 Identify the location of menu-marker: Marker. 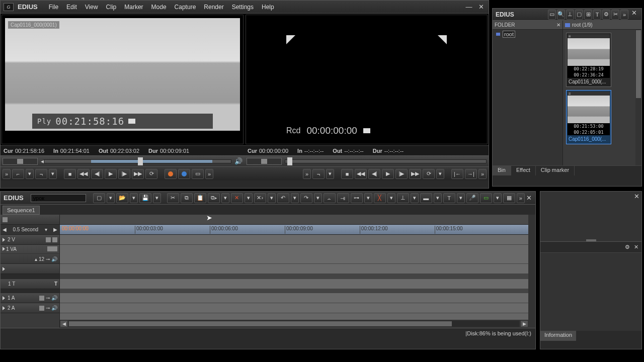
(134, 7).